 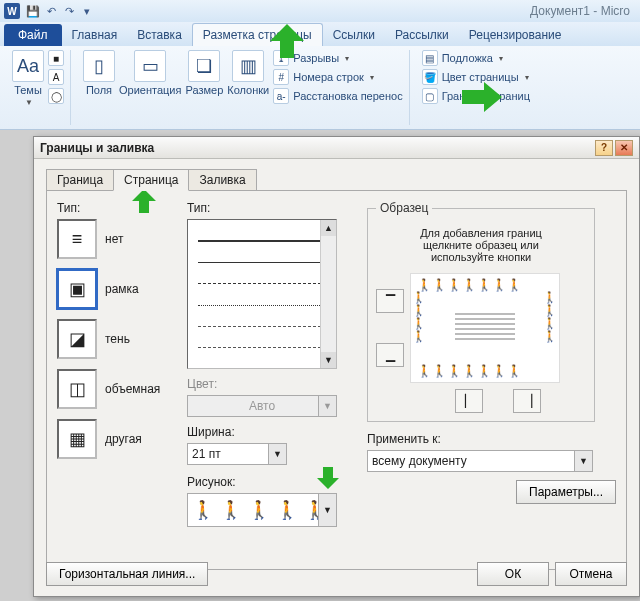 What do you see at coordinates (420, 461) in the screenshot?
I see `apply-to-value: всему документу` at bounding box center [420, 461].